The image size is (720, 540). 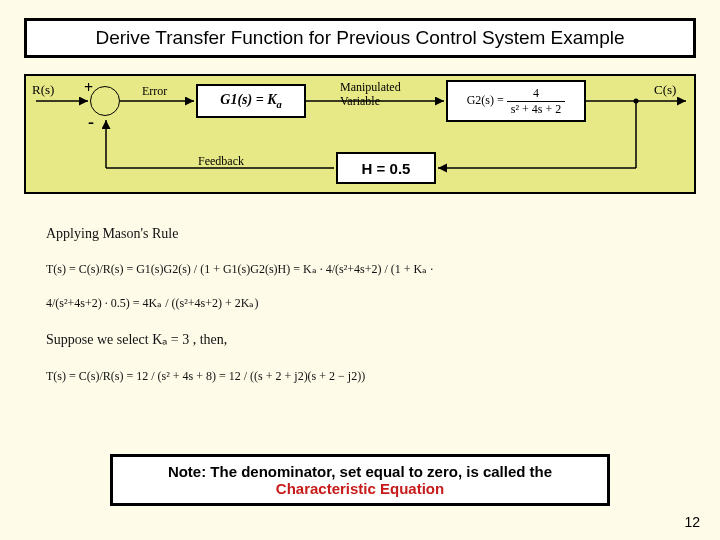 I want to click on derivation-eq2: T(s) = C(s)/R(s) = 12 / (s² + 4s + 8) = …, so click(x=256, y=377).